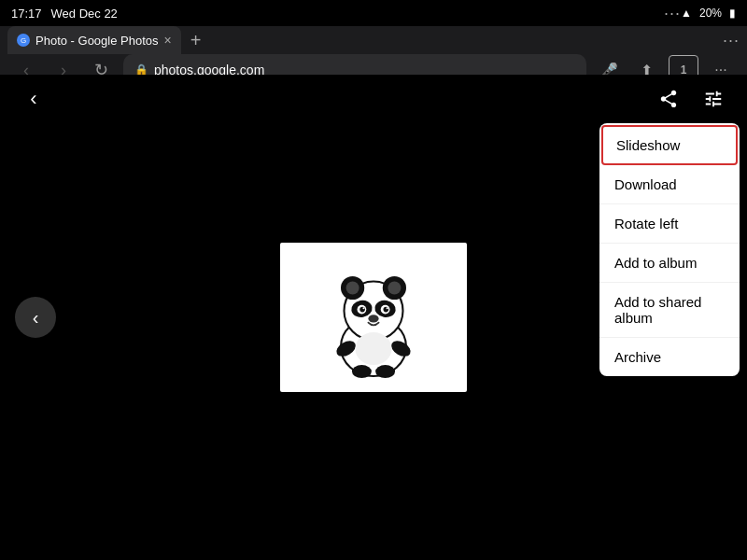 The image size is (747, 560). I want to click on left-nav-button: ‹, so click(35, 317).